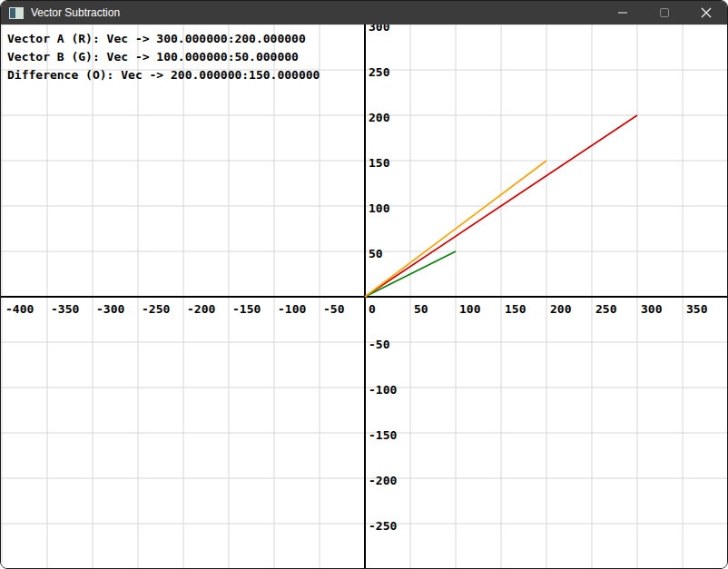 The height and width of the screenshot is (569, 728). Describe the element at coordinates (664, 13) in the screenshot. I see `maximize-button` at that location.